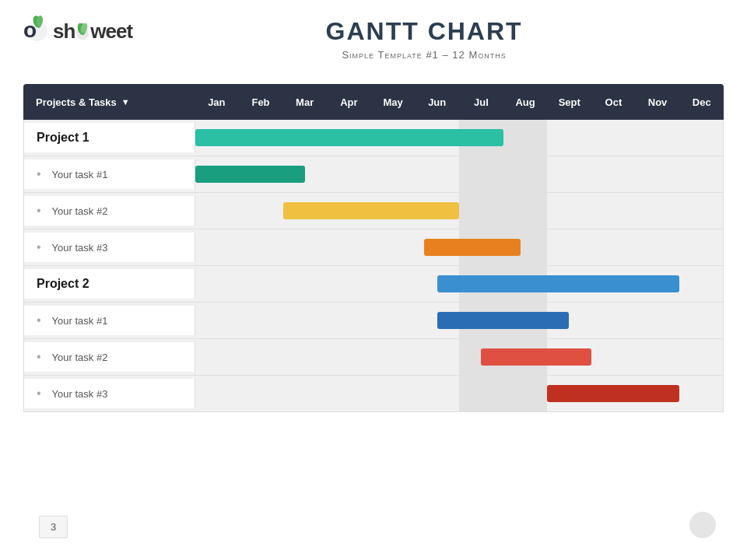  I want to click on month-header-sept: Sept, so click(570, 103).